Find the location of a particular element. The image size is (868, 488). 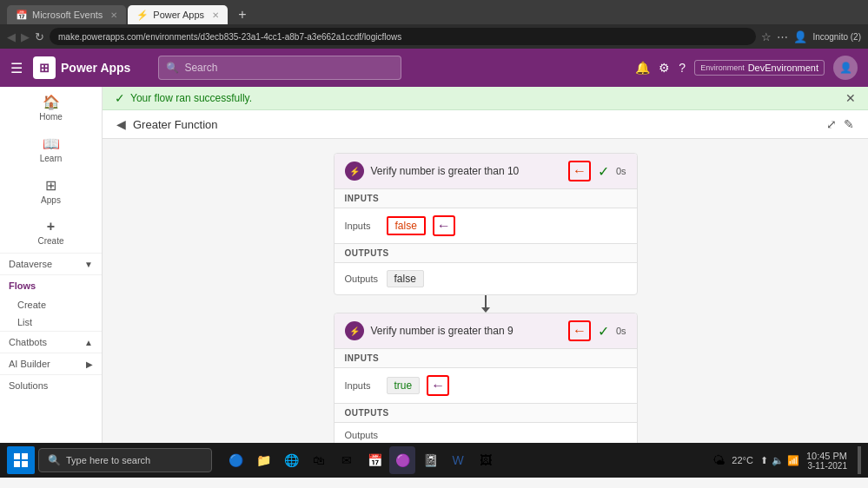

nav-refresh: ↻ is located at coordinates (40, 36).